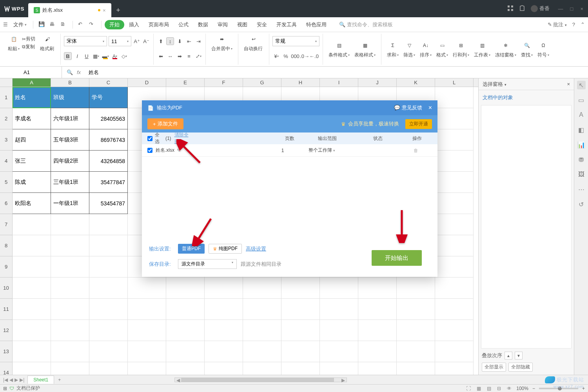 The width and height of the screenshot is (588, 392). What do you see at coordinates (534, 388) in the screenshot?
I see `zoom-out-icon: −` at bounding box center [534, 388].